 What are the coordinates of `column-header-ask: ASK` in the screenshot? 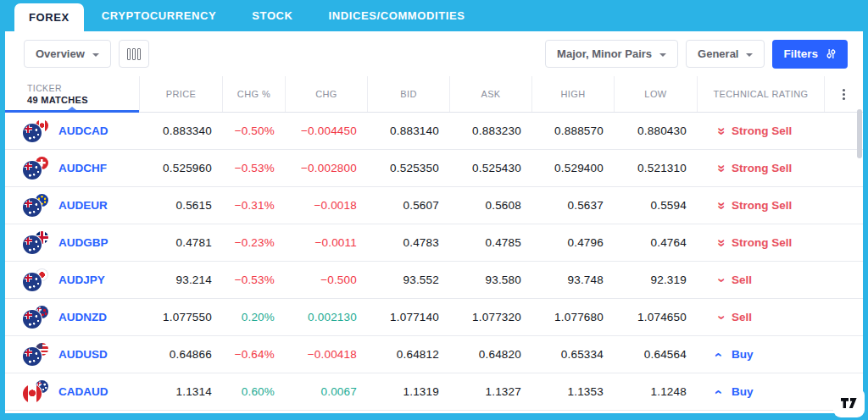 It's located at (490, 94).